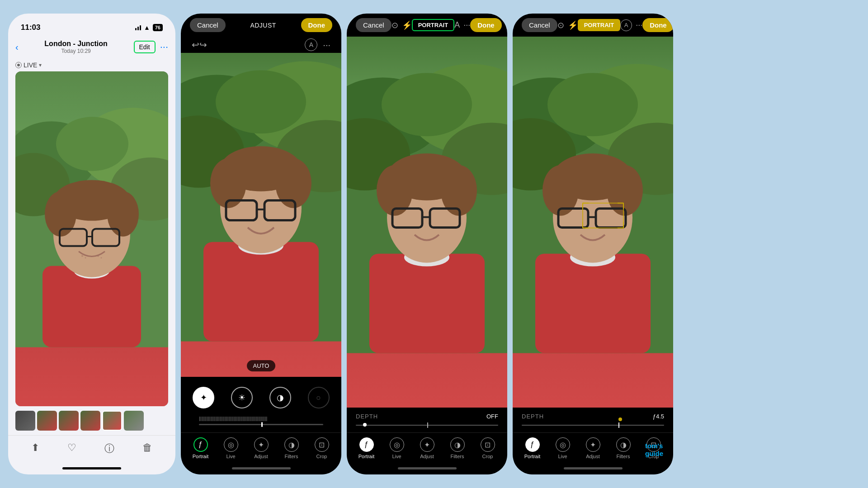  What do you see at coordinates (533, 456) in the screenshot?
I see `portrait-tab-label-4: Portrait` at bounding box center [533, 456].